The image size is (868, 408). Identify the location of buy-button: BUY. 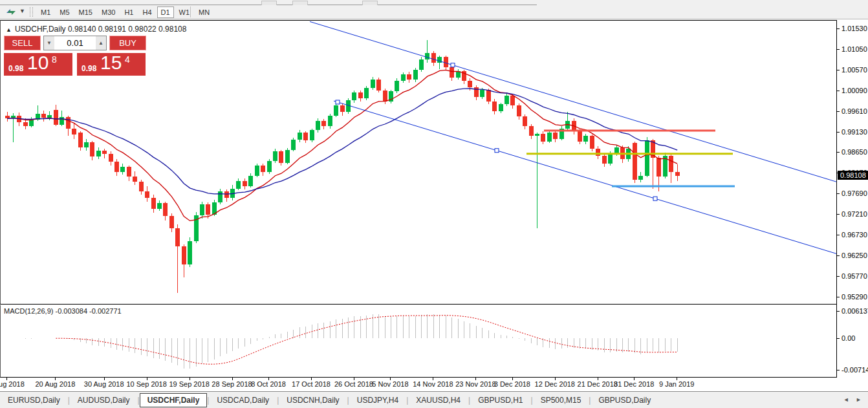
(128, 43).